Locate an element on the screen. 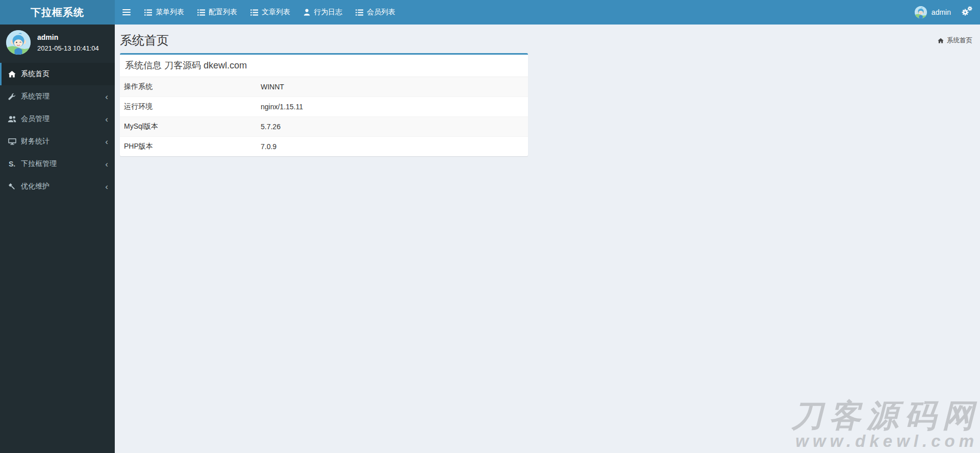 This screenshot has width=980, height=453. sidebar-item-home: 系统首页 is located at coordinates (57, 74).